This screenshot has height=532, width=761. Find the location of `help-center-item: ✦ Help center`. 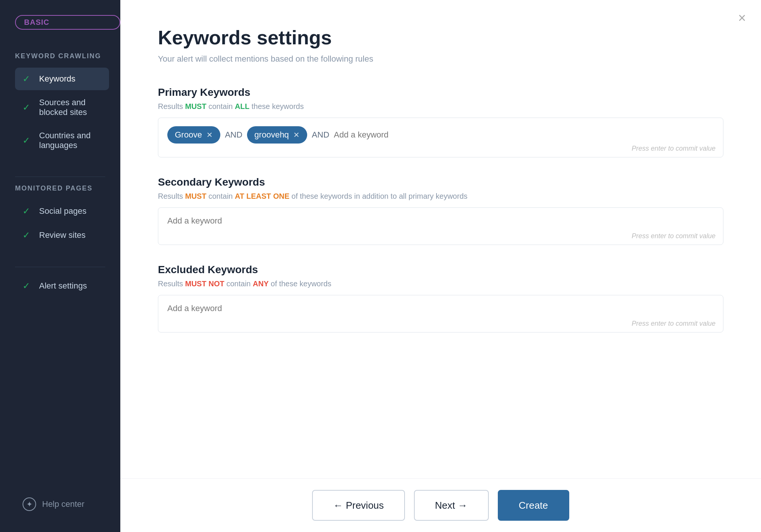

help-center-item: ✦ Help center is located at coordinates (62, 504).